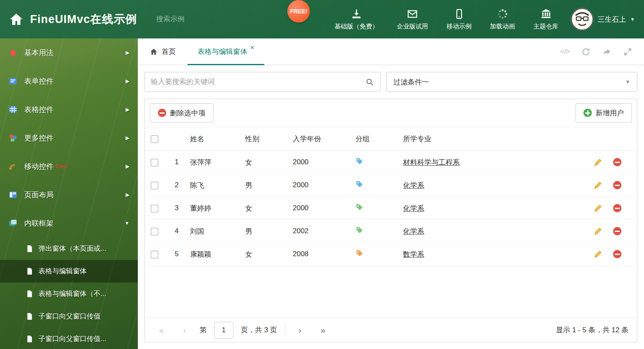  What do you see at coordinates (69, 316) in the screenshot?
I see `sidebar-subitem-child-to-parent: 子窗口向父窗口传值` at bounding box center [69, 316].